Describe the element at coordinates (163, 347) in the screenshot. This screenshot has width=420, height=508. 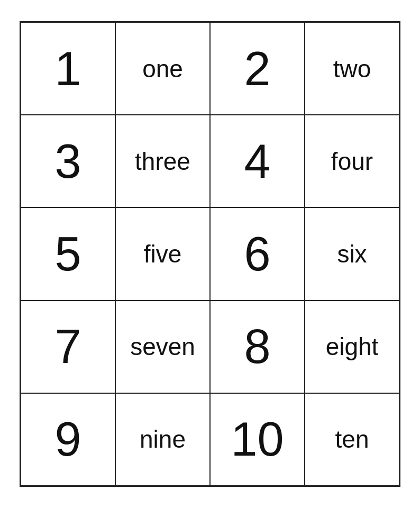
I see `cell-word-7: seven` at that location.